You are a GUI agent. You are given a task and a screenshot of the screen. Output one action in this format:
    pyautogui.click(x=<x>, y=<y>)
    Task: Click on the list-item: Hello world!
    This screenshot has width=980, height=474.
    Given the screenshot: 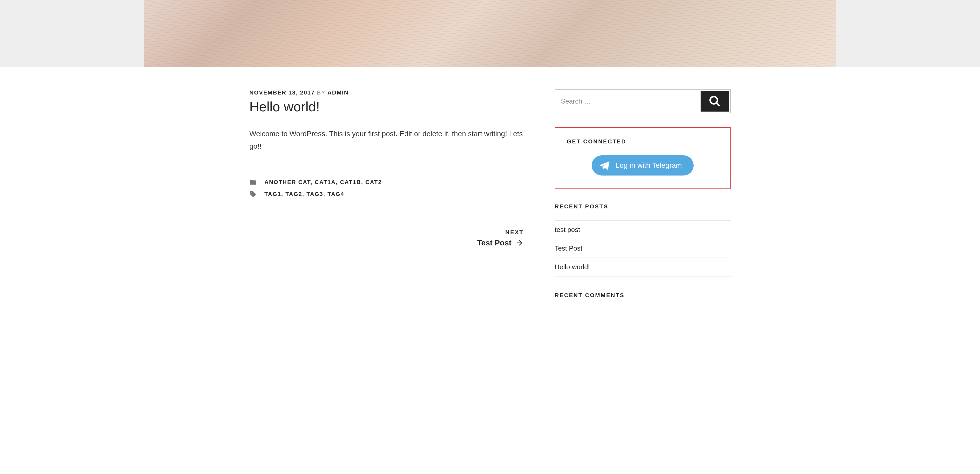 What is the action you would take?
    pyautogui.click(x=643, y=267)
    